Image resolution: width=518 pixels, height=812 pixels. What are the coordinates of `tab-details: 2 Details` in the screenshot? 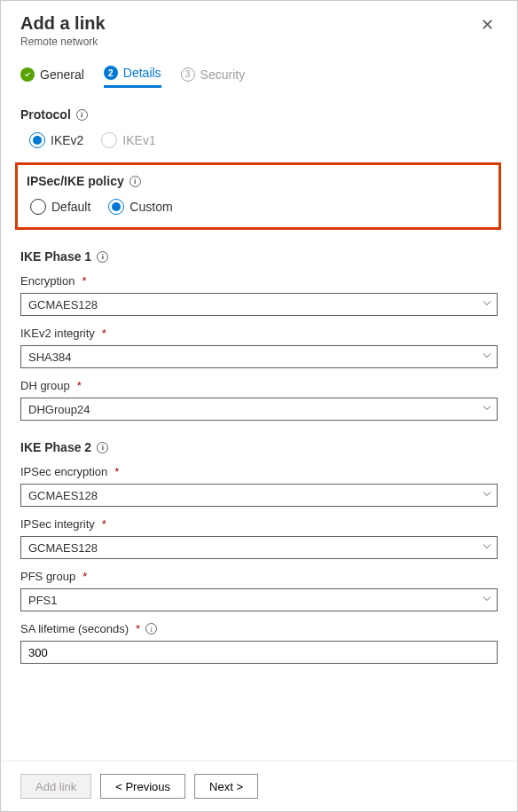 It's located at (133, 76).